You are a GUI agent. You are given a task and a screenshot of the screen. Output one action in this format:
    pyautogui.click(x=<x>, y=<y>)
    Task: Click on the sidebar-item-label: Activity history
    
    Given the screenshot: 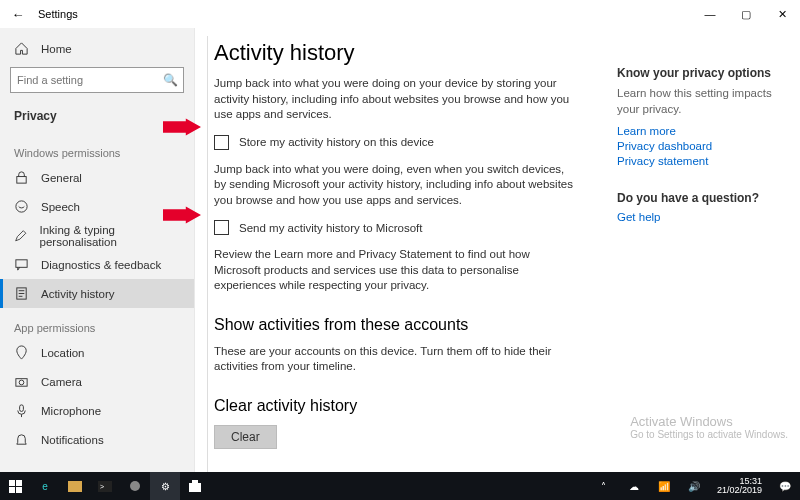 What is the action you would take?
    pyautogui.click(x=78, y=294)
    